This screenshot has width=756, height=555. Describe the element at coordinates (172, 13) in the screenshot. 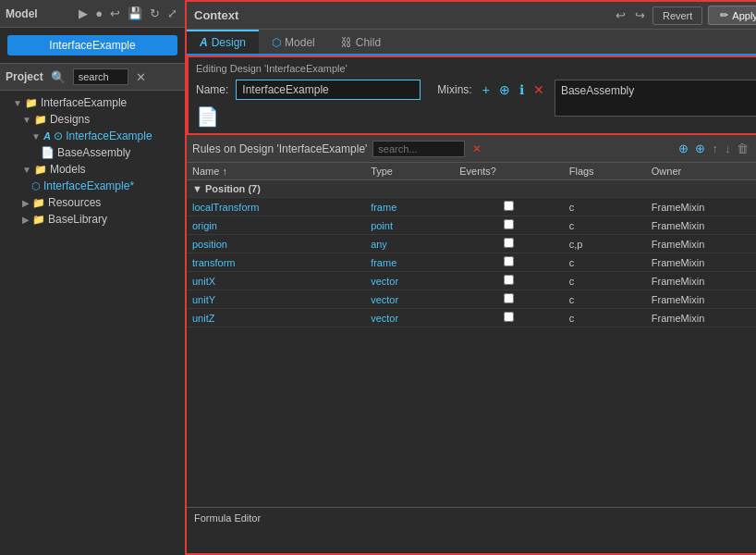

I see `expand-icon: ⤢` at that location.